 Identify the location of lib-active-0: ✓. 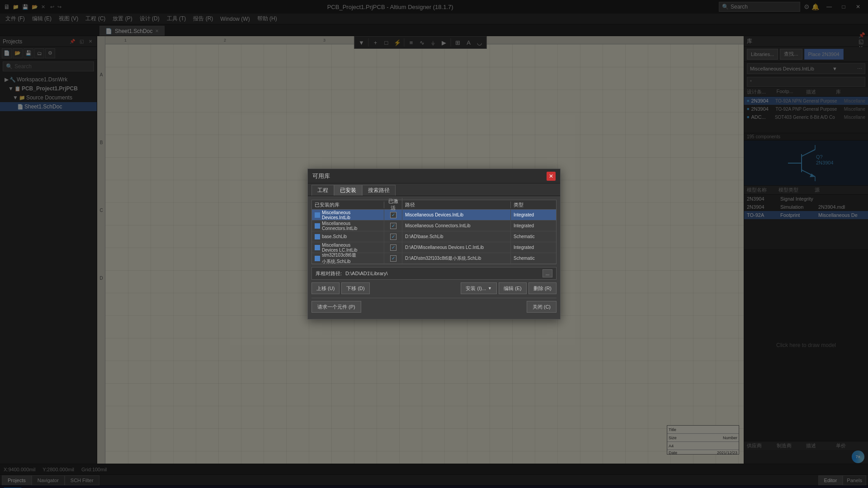
(393, 215).